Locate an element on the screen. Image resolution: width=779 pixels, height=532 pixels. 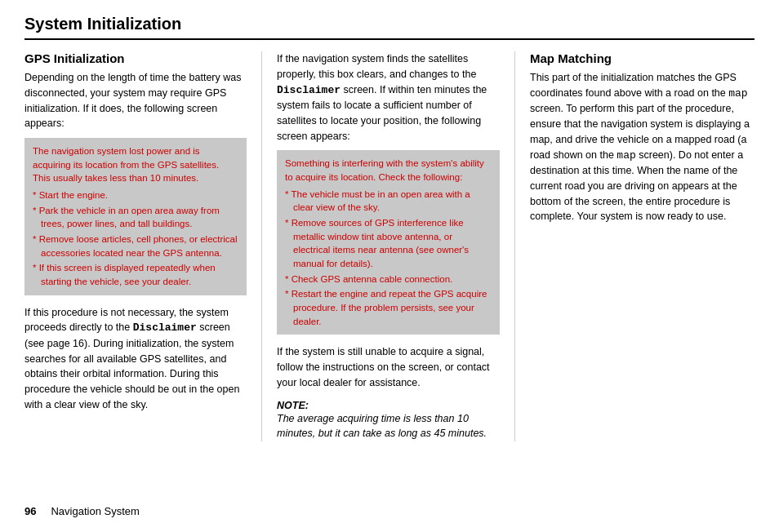
footer: 96 Navigation System is located at coordinates (82, 511).